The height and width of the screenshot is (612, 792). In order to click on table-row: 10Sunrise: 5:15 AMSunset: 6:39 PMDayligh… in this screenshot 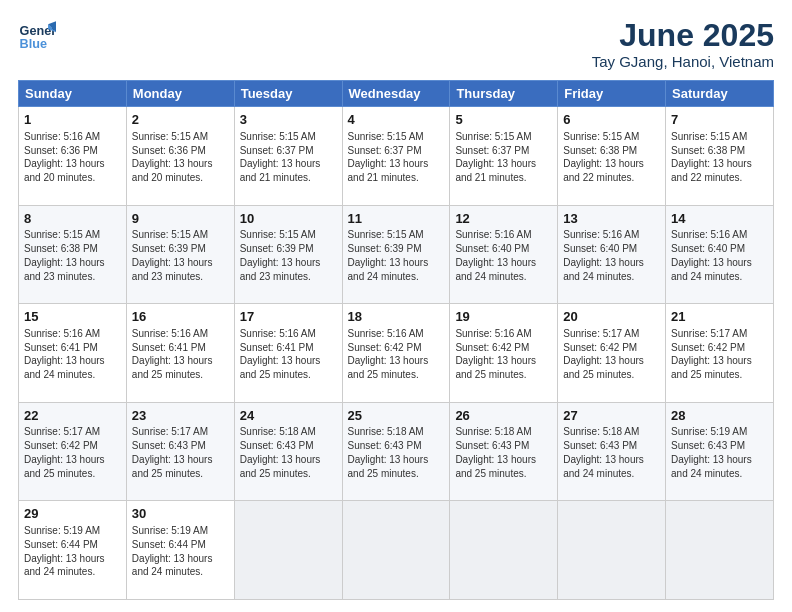, I will do `click(288, 254)`.